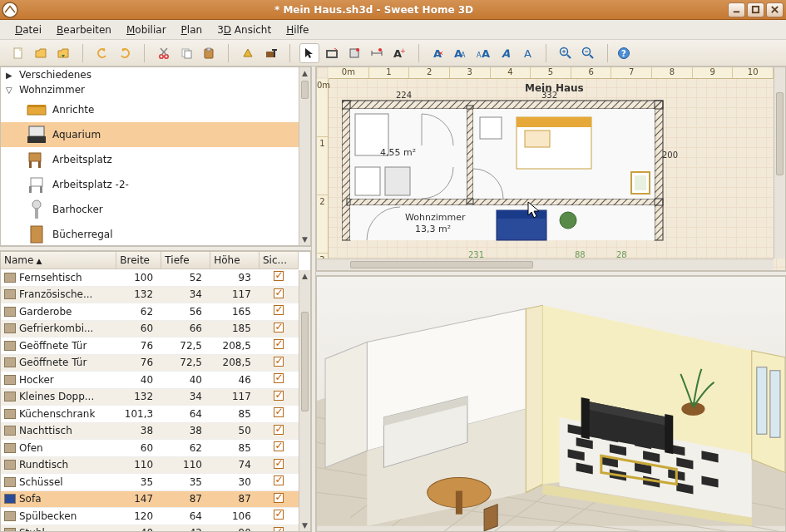  I want to click on create-text-icon: A+, so click(399, 53).